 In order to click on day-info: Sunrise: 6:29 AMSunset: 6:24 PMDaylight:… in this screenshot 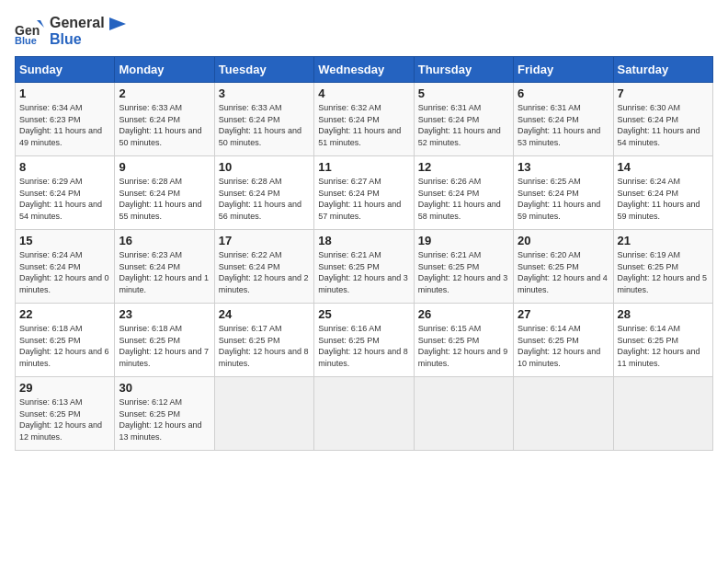, I will do `click(64, 199)`.